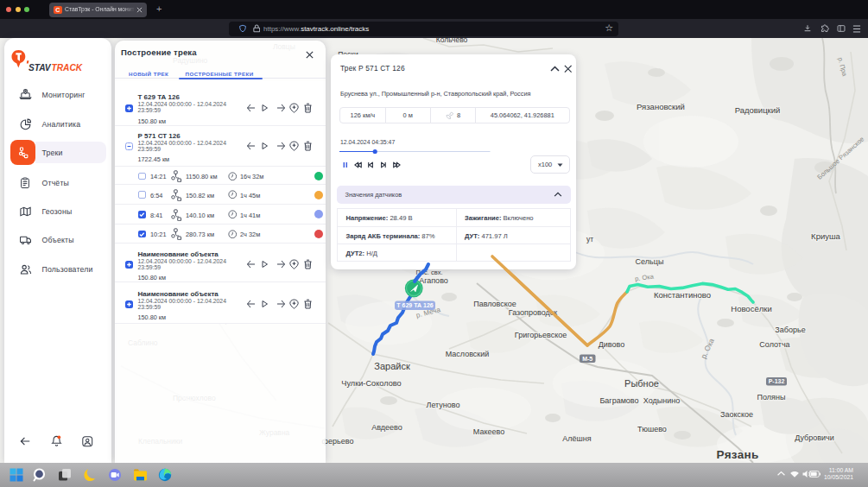 This screenshot has width=868, height=487. What do you see at coordinates (67, 67) in the screenshot?
I see `svg-text: TRACK` at bounding box center [67, 67].